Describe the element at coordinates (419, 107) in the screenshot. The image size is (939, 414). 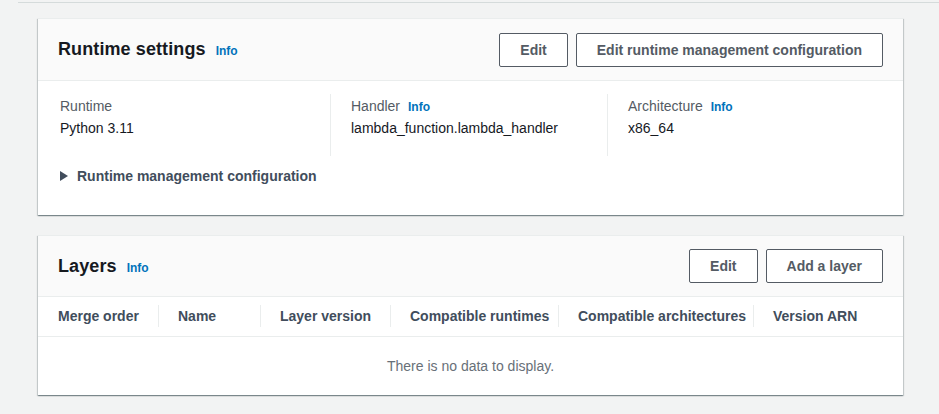
I see `handler-info-link: Info` at that location.